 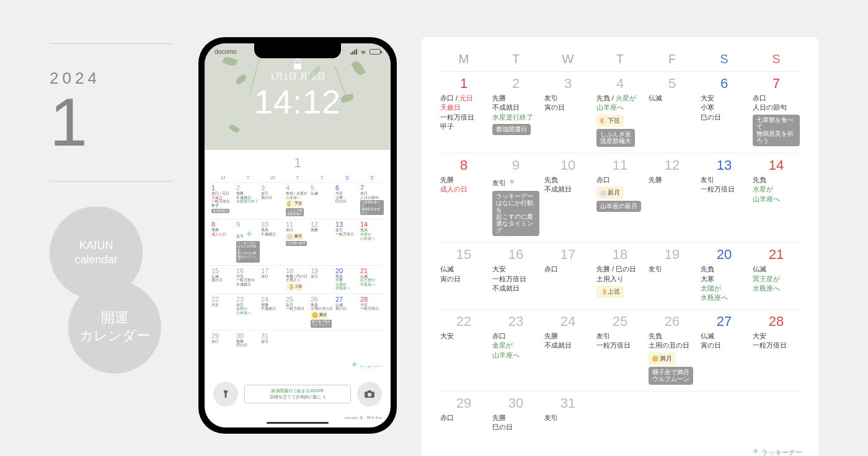 What do you see at coordinates (620, 447) in the screenshot?
I see `lucky-legend: ✦ ラッキーデー` at bounding box center [620, 447].